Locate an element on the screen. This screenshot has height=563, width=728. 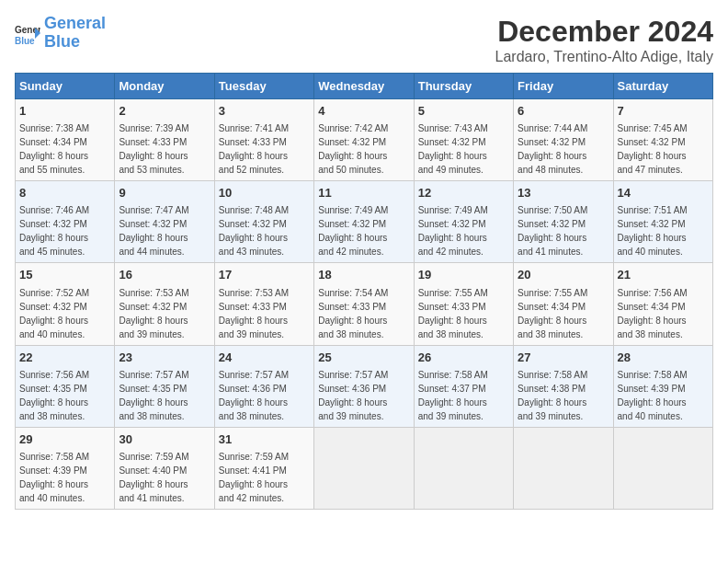
calendar-cell: 5Sunrise: 7:43 AM Sunset: 4:32 PM Daylig… is located at coordinates (463, 140).